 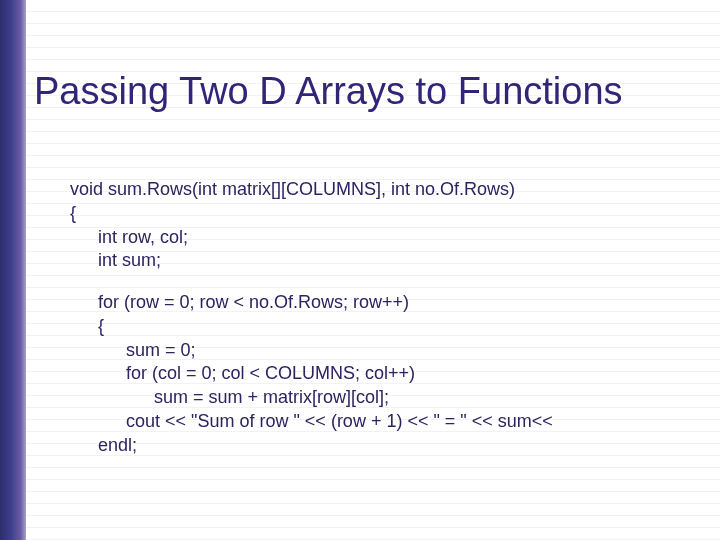 I want to click on code-line: sum = 0;, so click(x=385, y=351).